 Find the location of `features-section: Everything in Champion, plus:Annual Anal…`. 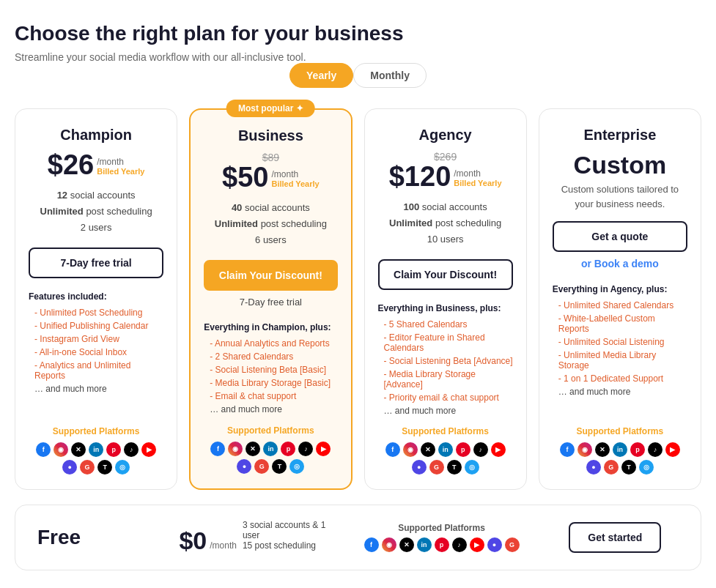

features-section: Everything in Champion, plus:Annual Anal… is located at coordinates (270, 369).